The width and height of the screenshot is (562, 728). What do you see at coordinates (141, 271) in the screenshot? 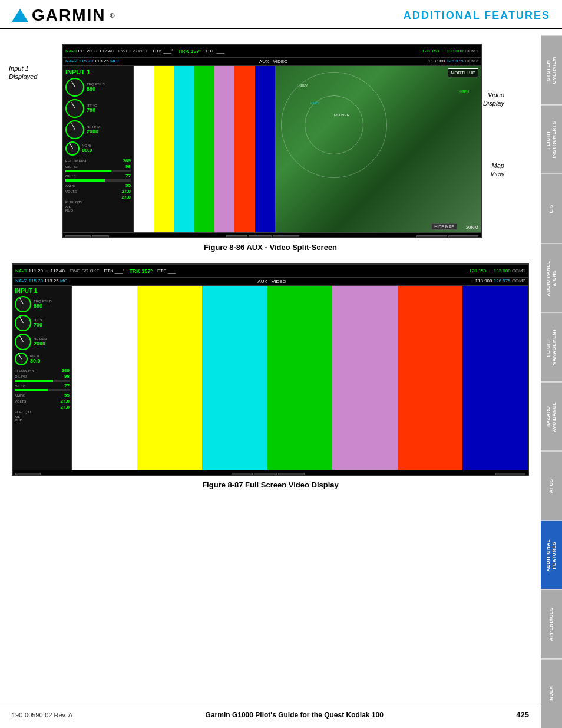
I see `trk-display-2: TRK 357°` at bounding box center [141, 271].